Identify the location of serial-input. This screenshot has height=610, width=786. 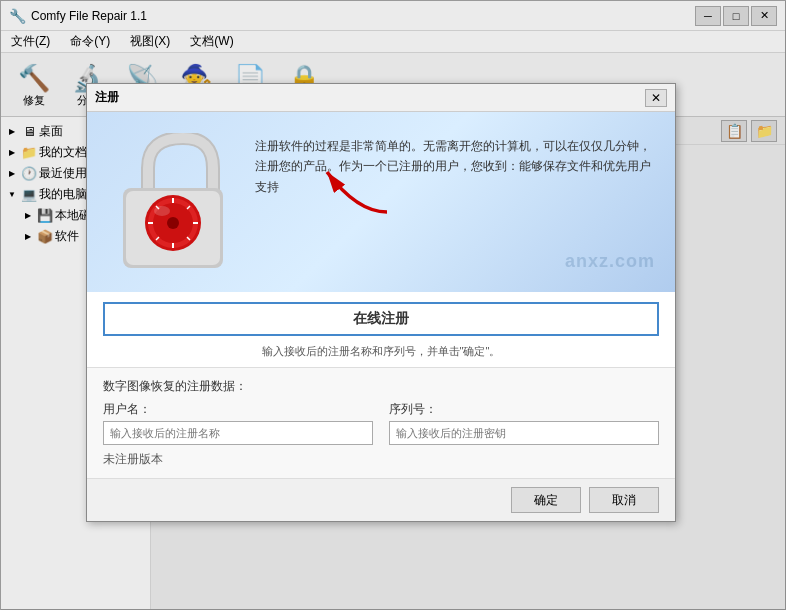
(524, 433).